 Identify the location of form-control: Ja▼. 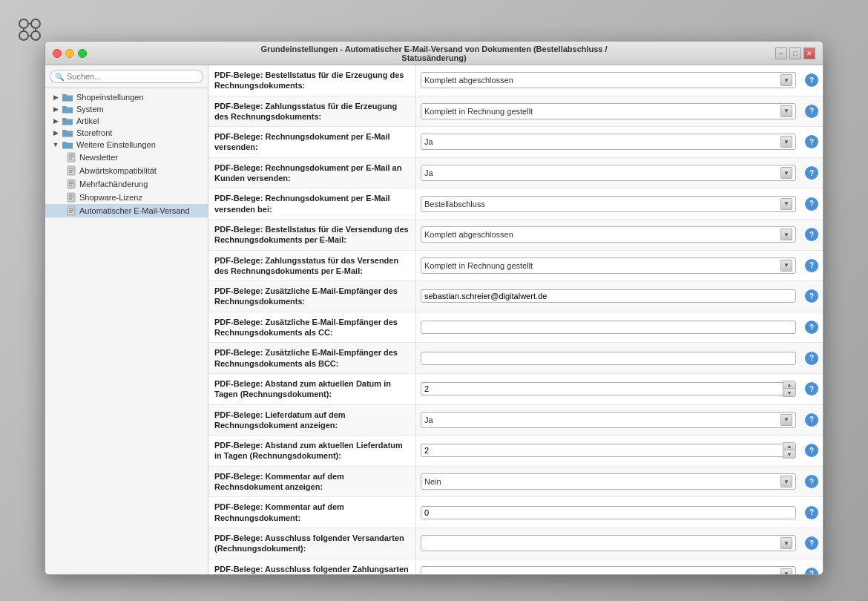
(608, 142).